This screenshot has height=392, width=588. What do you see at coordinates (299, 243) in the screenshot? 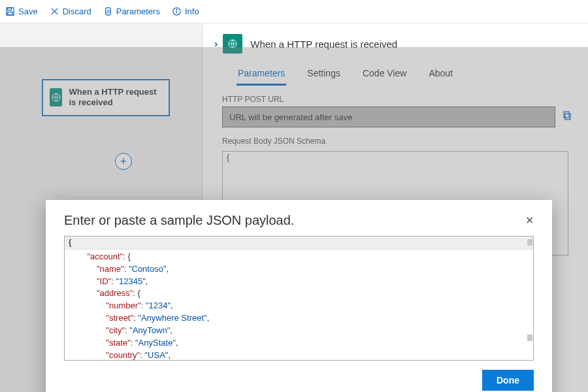
I see `json-first-line: {` at bounding box center [299, 243].